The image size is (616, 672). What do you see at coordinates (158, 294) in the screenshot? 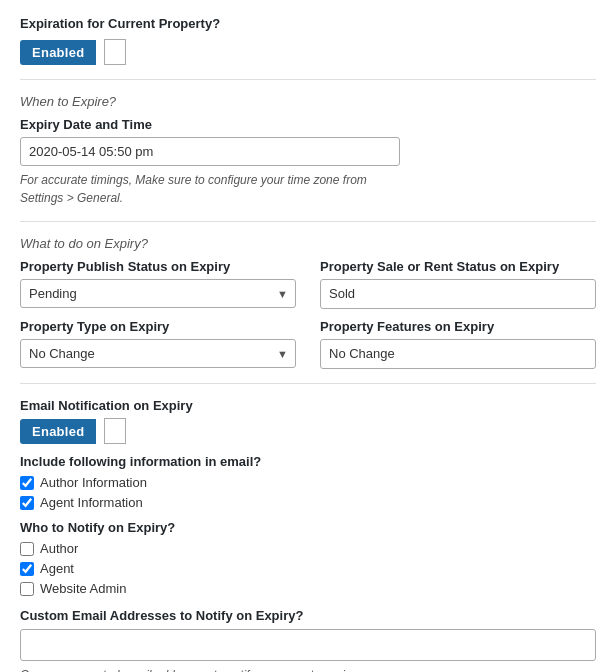
I see `publish-status-wrapper: Pending Draft Published No Change ▼` at bounding box center [158, 294].